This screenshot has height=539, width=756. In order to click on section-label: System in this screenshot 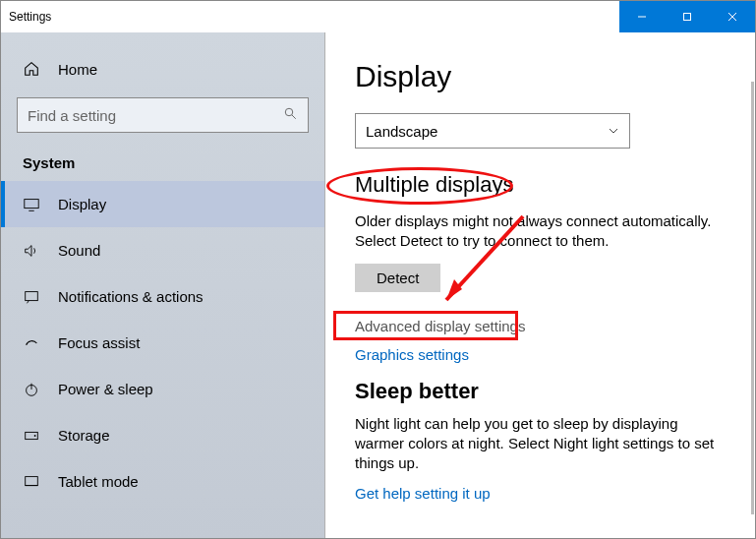, I will do `click(163, 165)`.